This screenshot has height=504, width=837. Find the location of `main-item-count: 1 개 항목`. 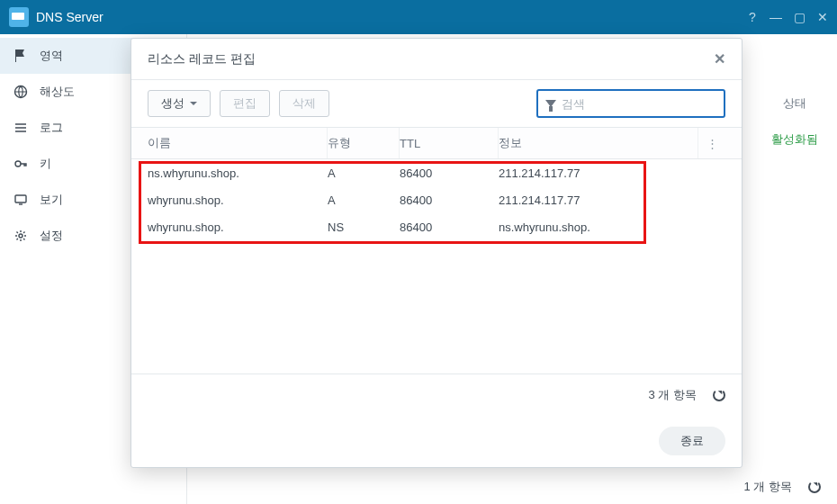

main-item-count: 1 개 항목 is located at coordinates (769, 487).